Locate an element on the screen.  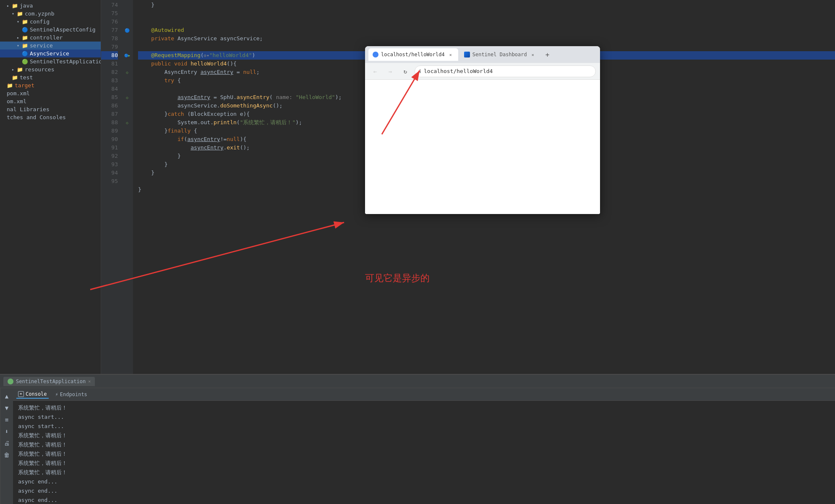
line-numbers: 74 75 76 77 78 79 80 81 82 83 84 85 86 8… is located at coordinates (111, 187).